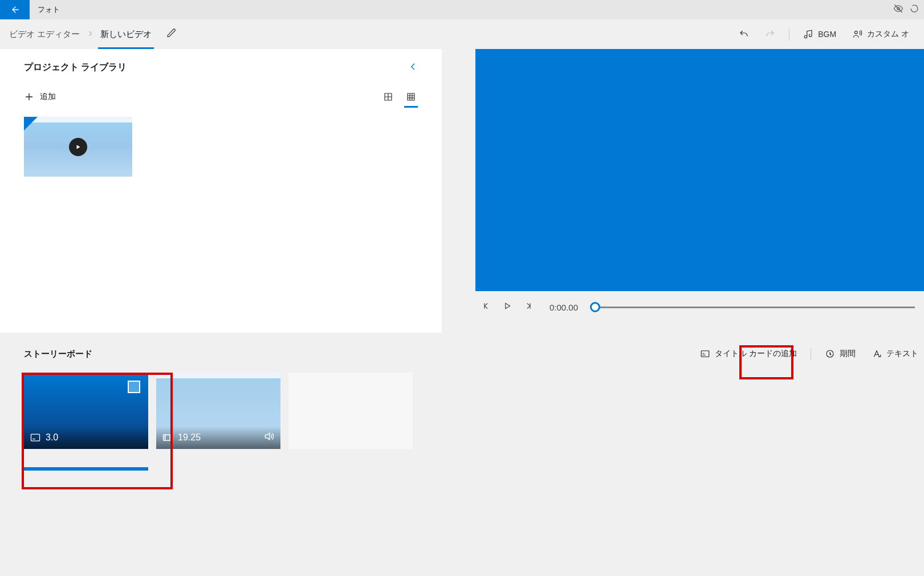 The width and height of the screenshot is (924, 576). Describe the element at coordinates (78, 147) in the screenshot. I see `play-overlay-button` at that location.